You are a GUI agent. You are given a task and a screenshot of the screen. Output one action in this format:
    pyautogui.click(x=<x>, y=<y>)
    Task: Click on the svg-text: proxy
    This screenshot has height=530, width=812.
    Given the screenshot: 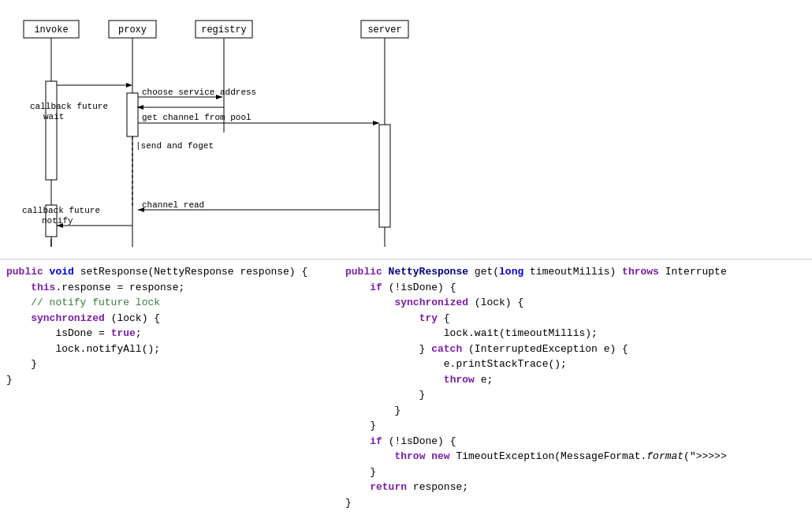 What is the action you would take?
    pyautogui.click(x=132, y=30)
    